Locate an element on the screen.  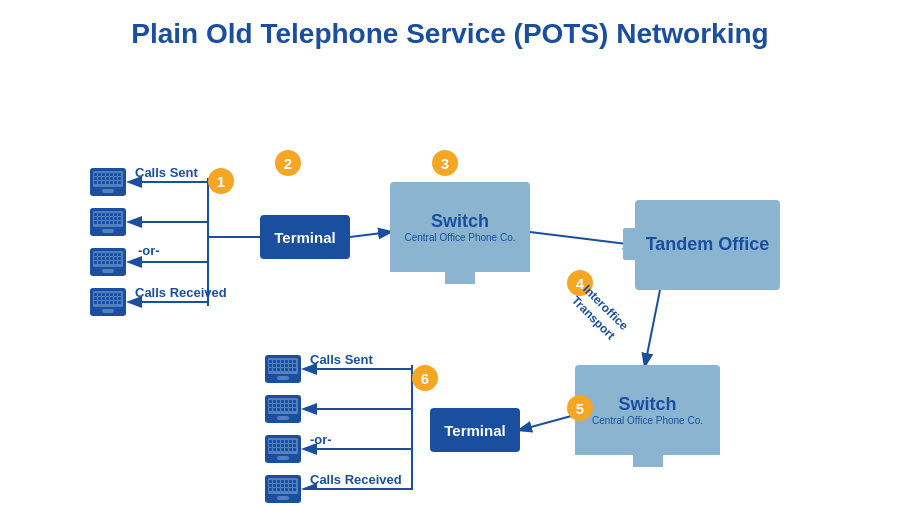
badge-3: 3 is located at coordinates (445, 163).